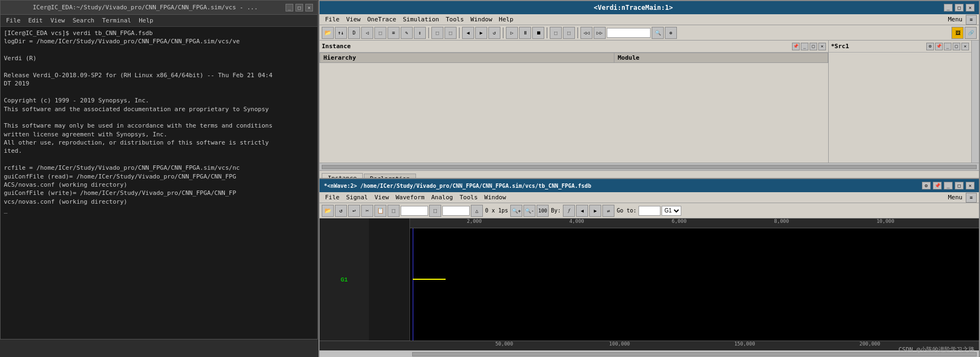 This screenshot has height=357, width=980. What do you see at coordinates (538, 33) in the screenshot?
I see `toolbar-stop-btn: ⏹` at bounding box center [538, 33].